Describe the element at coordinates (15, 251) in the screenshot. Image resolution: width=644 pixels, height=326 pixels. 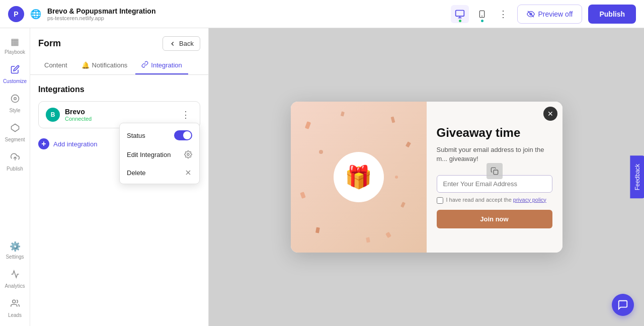
I see `sidebar-item-settings: ⚙️ Settings` at that location.